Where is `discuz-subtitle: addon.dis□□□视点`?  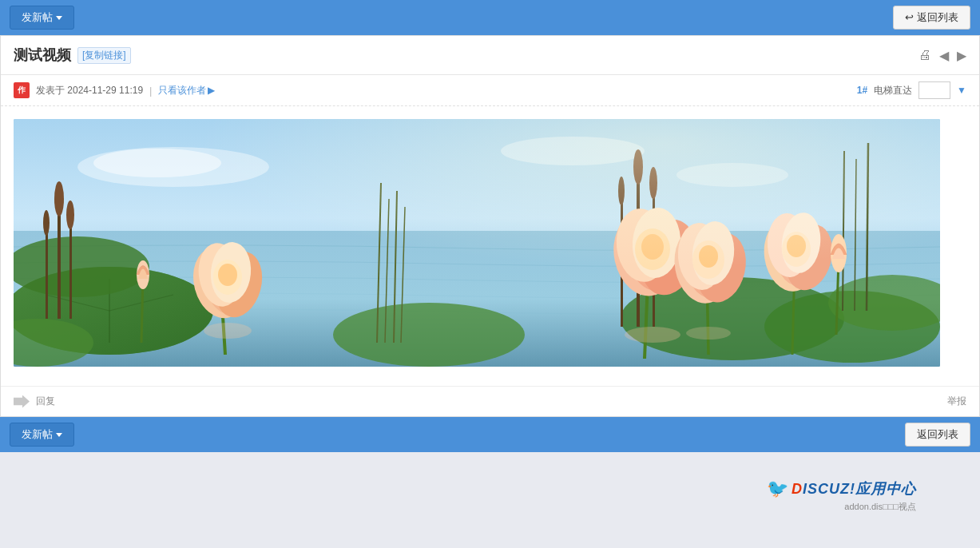 discuz-subtitle: addon.dis□□□视点 is located at coordinates (880, 506).